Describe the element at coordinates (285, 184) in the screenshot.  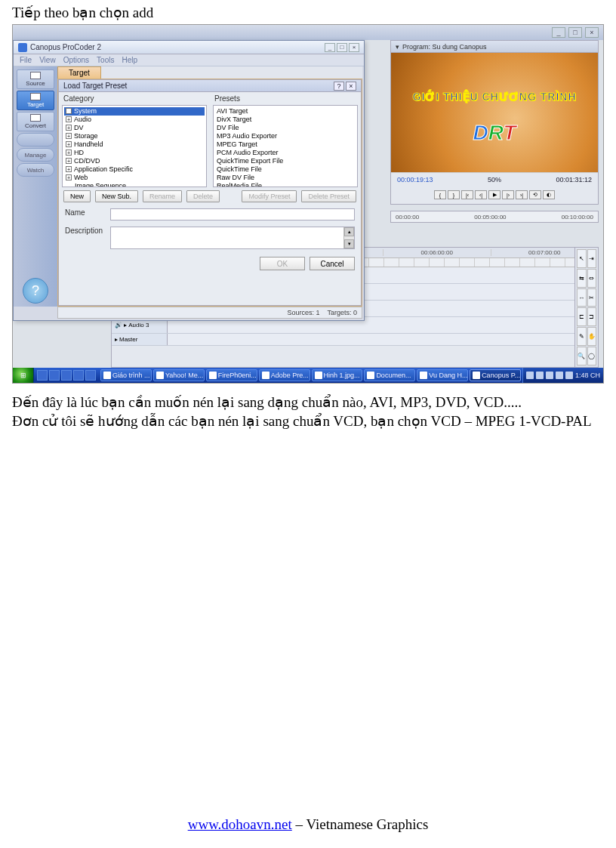
I see `preset-item: RealMedia File` at that location.